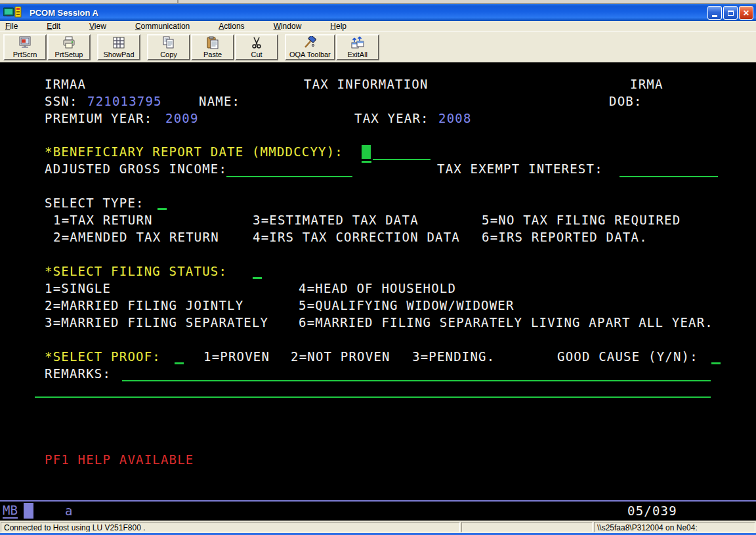 The width and height of the screenshot is (756, 535). Describe the element at coordinates (527, 527) in the screenshot. I see `status-middle-panel` at that location.